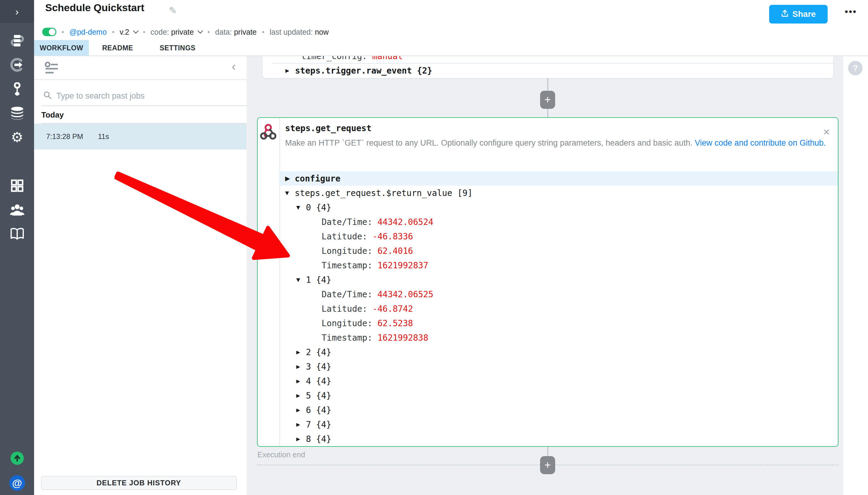  I want to click on return-path: steps.get_request.$return_value, so click(374, 193).